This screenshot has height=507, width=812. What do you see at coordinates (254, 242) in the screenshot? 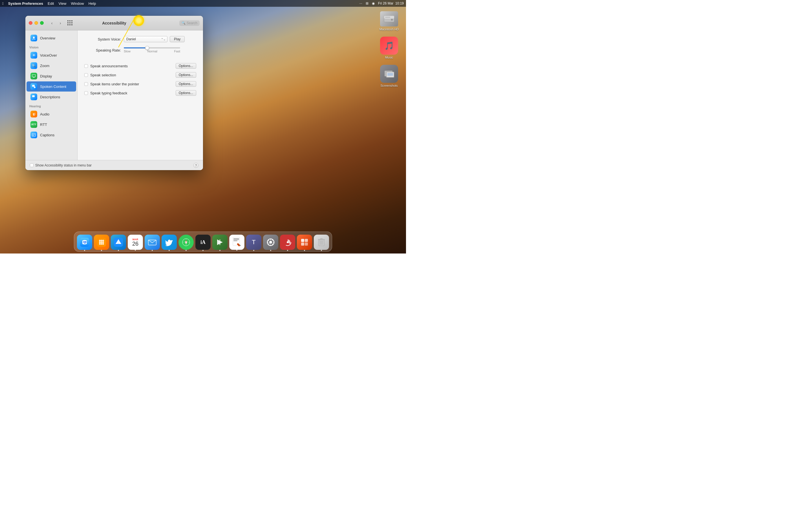
I see `dock-icon-teams: T` at bounding box center [254, 242].